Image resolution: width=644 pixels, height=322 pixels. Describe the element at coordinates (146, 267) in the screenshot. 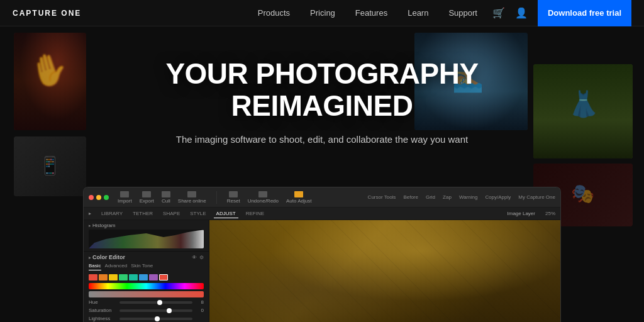

I see `ce-tabs: Basic Advanced Skin Tone` at that location.